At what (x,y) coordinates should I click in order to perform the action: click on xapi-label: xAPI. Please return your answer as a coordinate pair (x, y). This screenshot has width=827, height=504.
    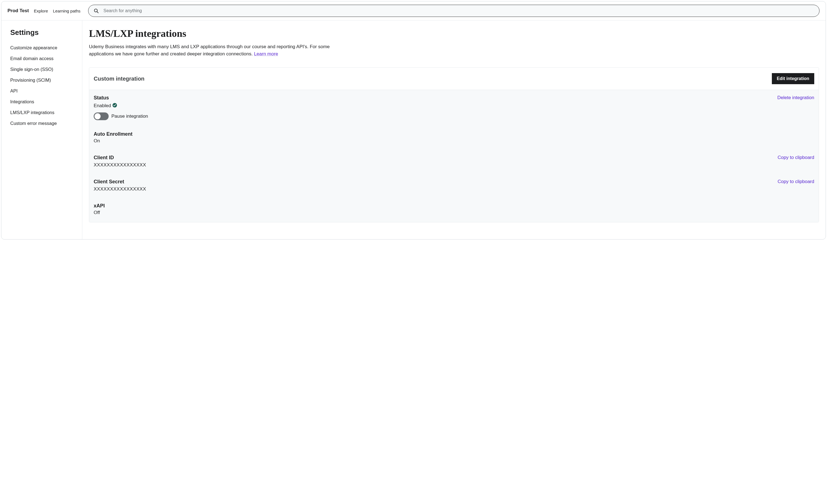
    Looking at the image, I should click on (454, 206).